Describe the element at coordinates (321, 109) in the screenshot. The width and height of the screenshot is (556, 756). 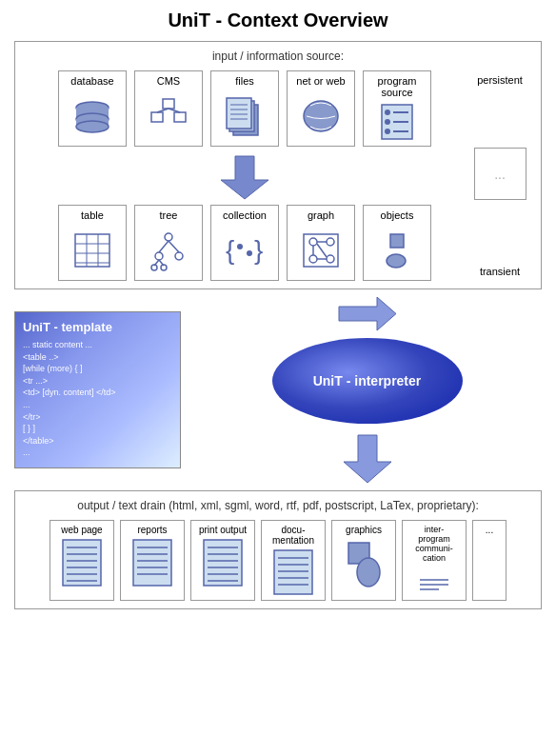
I see `input-net-web: net or web` at that location.